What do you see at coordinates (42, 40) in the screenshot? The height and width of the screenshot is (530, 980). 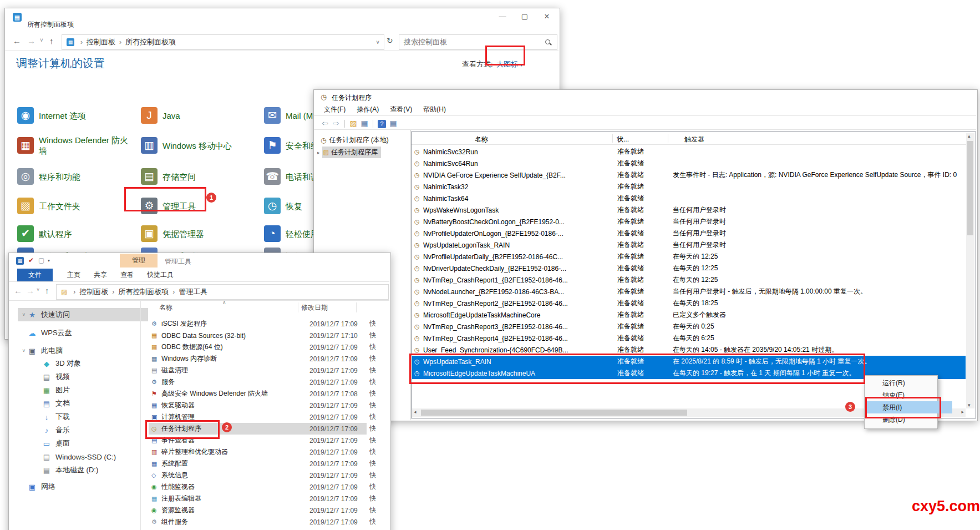 I see `recent-pages-dropdown-icon: ˅` at bounding box center [42, 40].